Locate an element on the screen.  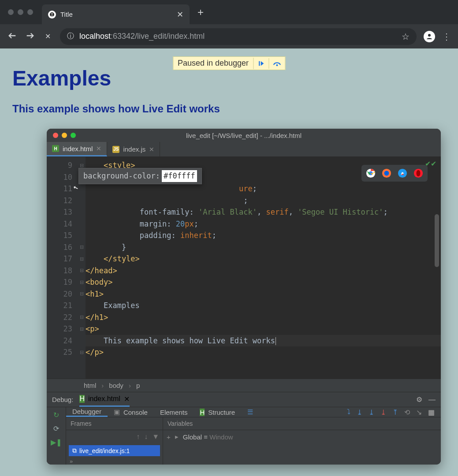
debug-label: Debug: is located at coordinates (63, 399).